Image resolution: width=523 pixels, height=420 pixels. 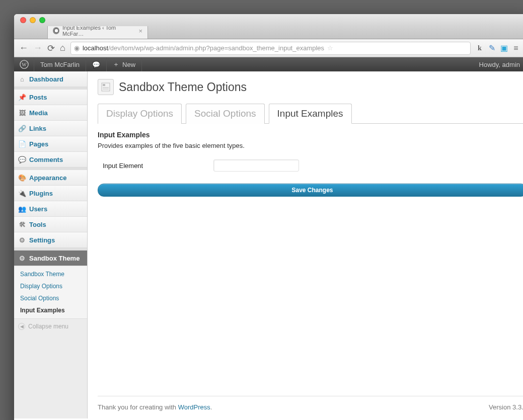 What do you see at coordinates (50, 224) in the screenshot?
I see `sidebar-item-tools: 🛠Tools` at bounding box center [50, 224].